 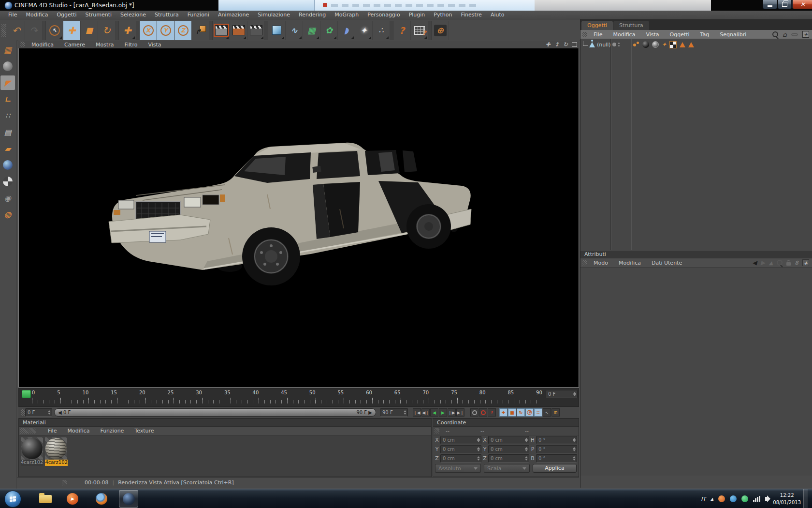 I want to click on texture-axis-mode-button: ∟, so click(x=8, y=99).